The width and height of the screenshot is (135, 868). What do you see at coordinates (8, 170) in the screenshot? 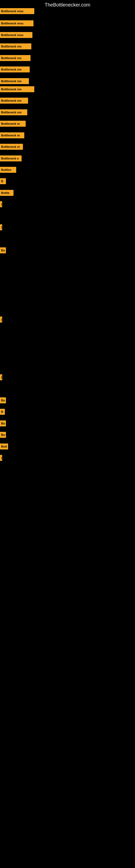
I see `bottleneck-item: Bottlen` at bounding box center [8, 170].